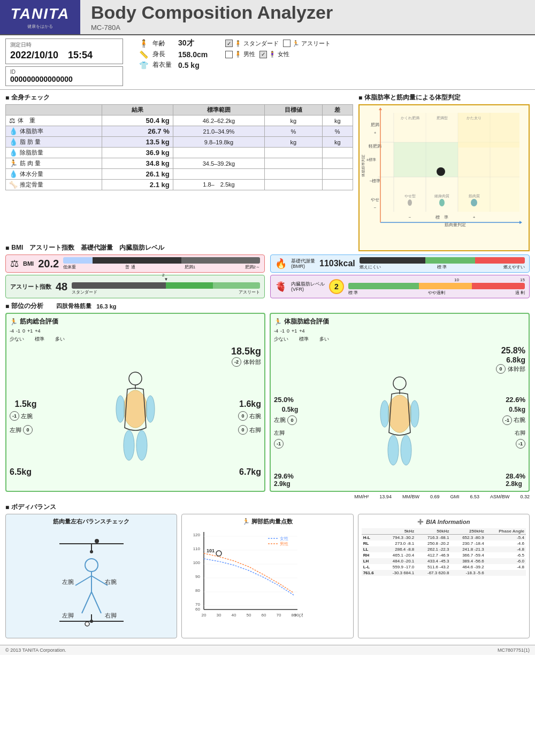 Image resolution: width=535 pixels, height=756 pixels. What do you see at coordinates (179, 97) in the screenshot?
I see `body-check-title: 全身チェック` at bounding box center [179, 97].